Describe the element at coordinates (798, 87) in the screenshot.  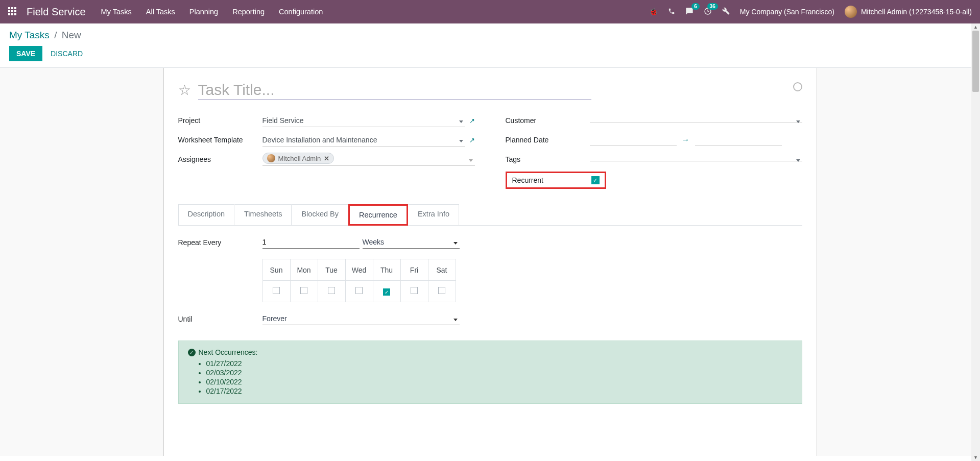
I see `kanban-state-icon` at that location.